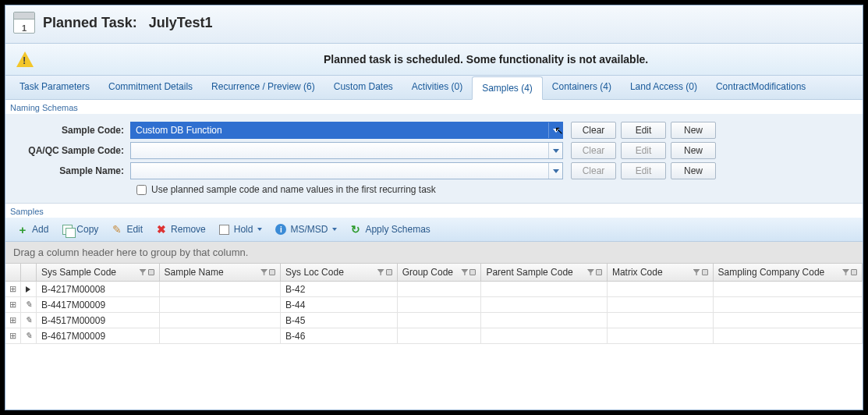  Describe the element at coordinates (440, 272) in the screenshot. I see `col-group-code: Group Code` at that location.